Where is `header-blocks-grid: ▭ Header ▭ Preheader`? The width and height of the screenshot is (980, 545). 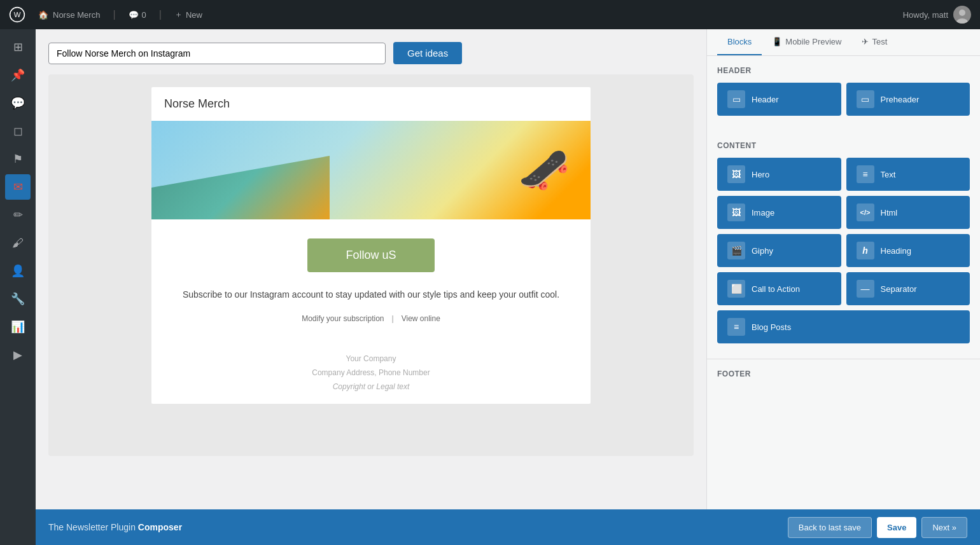 header-blocks-grid: ▭ Header ▭ Preheader is located at coordinates (844, 99).